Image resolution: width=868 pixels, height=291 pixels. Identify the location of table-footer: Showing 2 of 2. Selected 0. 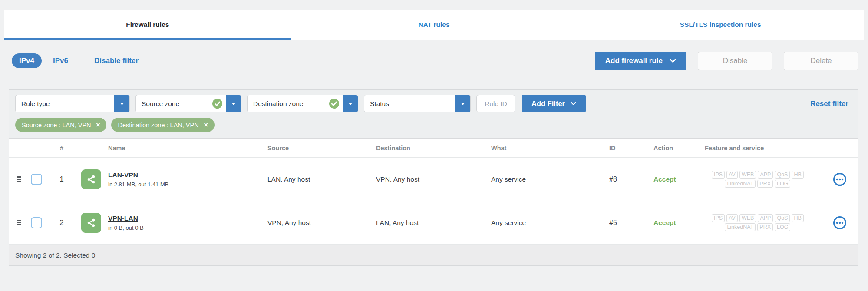
(433, 255).